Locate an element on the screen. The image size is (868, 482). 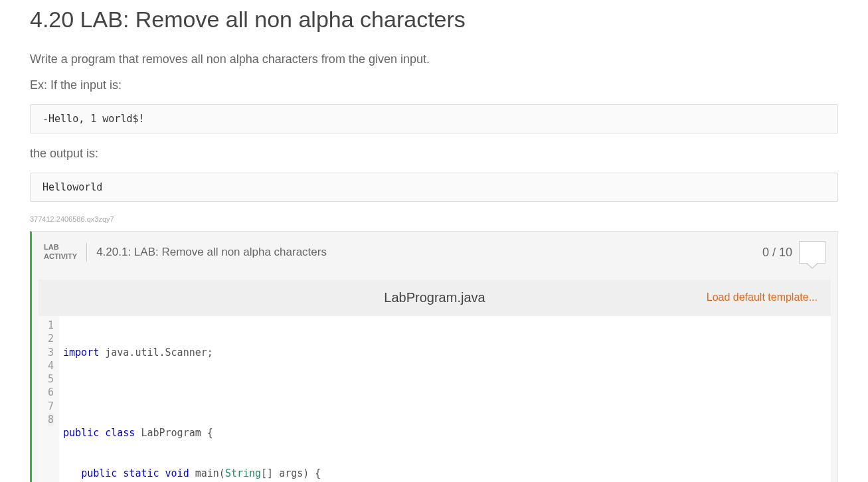
load-default-template-link: Load default template... is located at coordinates (762, 297).